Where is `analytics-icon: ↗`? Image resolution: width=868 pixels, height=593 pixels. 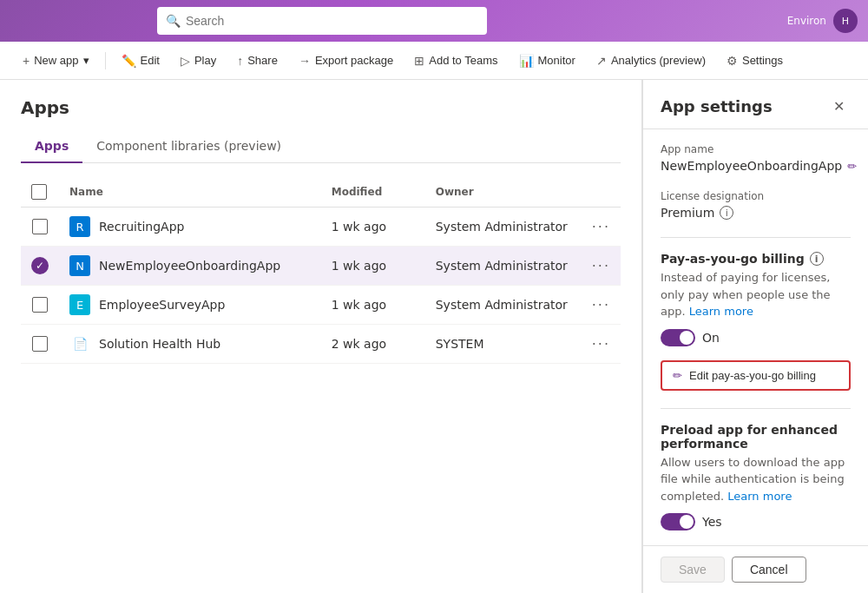
analytics-icon: ↗ is located at coordinates (602, 61).